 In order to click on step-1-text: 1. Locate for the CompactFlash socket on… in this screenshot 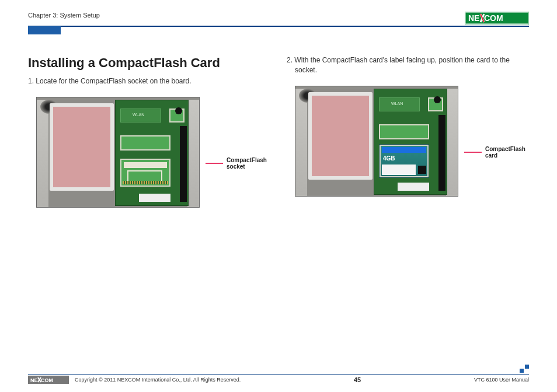, I will do `click(153, 82)`.